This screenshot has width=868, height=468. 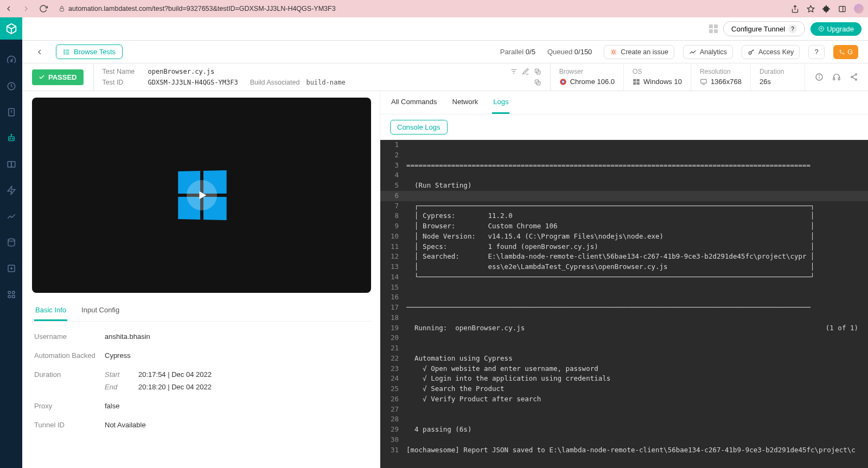 What do you see at coordinates (840, 29) in the screenshot?
I see `upgrade-label: Upgrade` at bounding box center [840, 29].